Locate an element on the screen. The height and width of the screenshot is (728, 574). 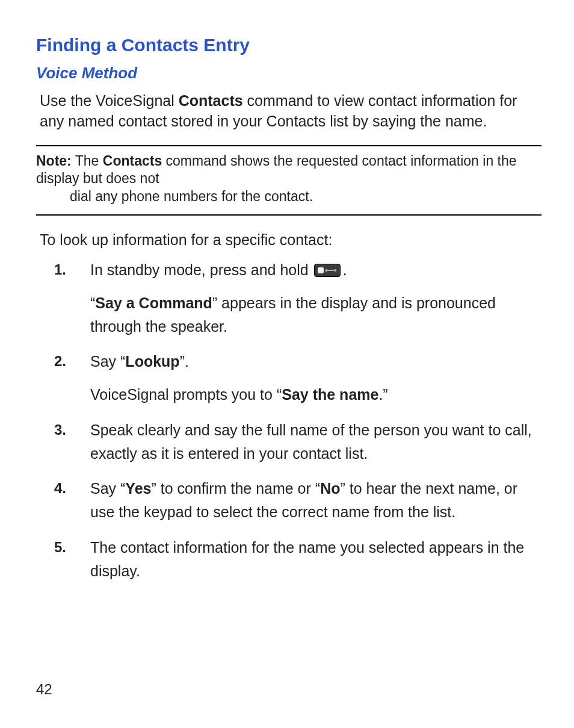
step1-sub-bold: Say a Command is located at coordinates (154, 303).